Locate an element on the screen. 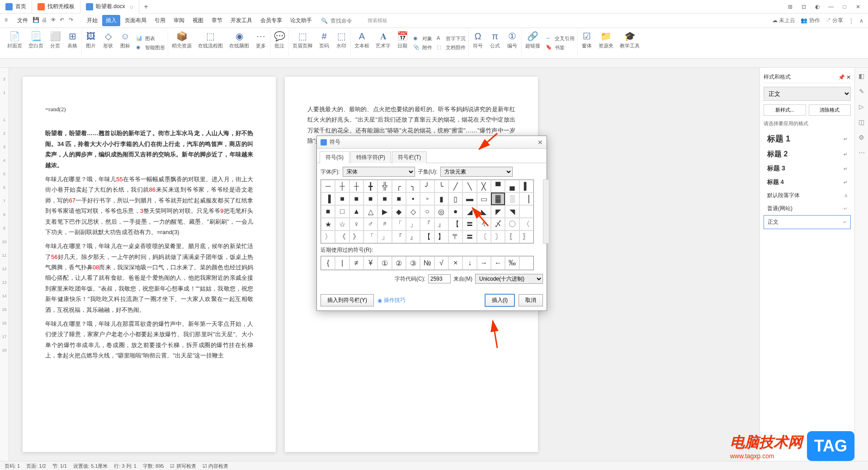  ribbon-image: 🖼图片 is located at coordinates (91, 43).